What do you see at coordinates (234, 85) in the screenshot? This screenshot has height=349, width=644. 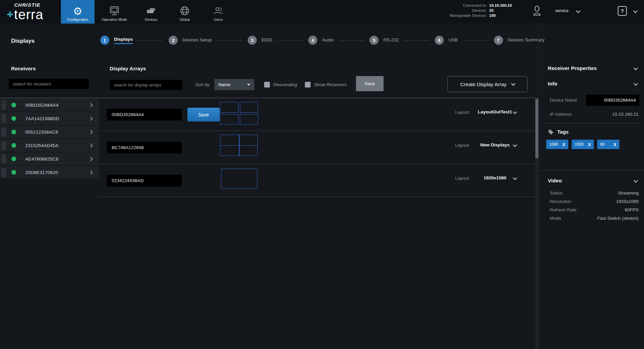 I see `sort-select: Name` at bounding box center [234, 85].